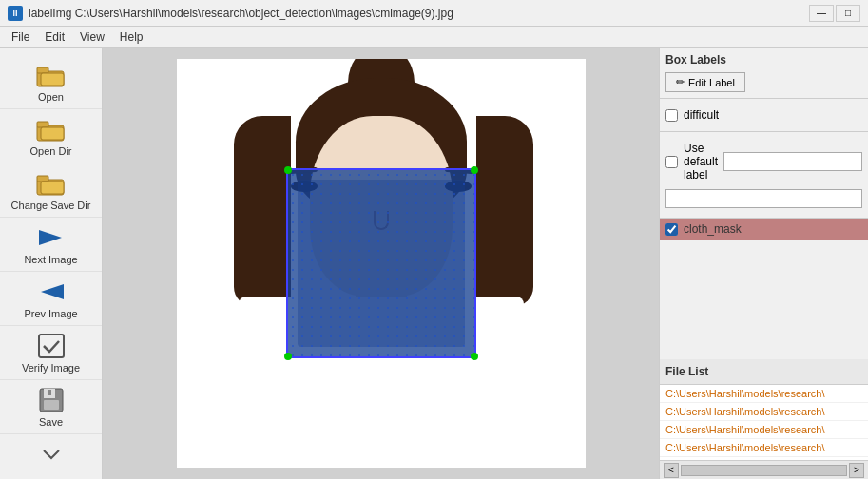 The height and width of the screenshot is (479, 868). Describe the element at coordinates (51, 205) in the screenshot. I see `change-save-dir-label: Change Save Dir` at that location.